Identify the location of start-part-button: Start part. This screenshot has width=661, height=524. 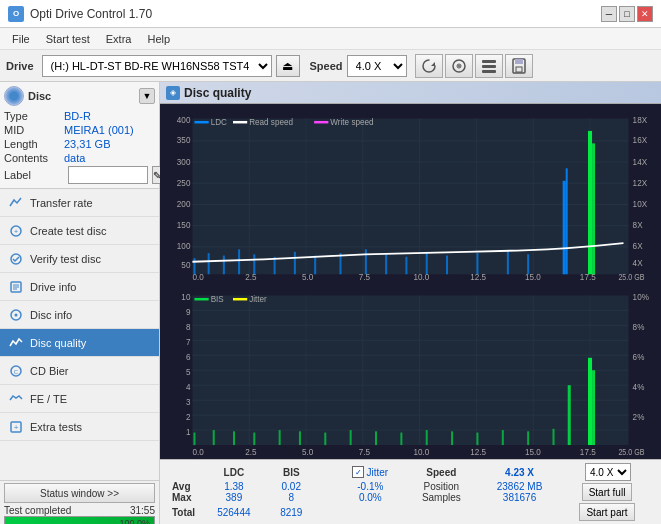
(606, 512).